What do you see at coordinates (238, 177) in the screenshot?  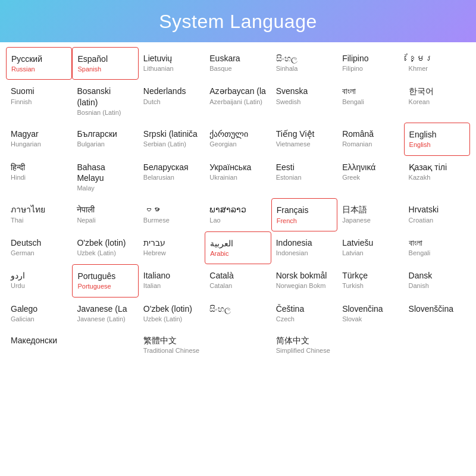 I see `lang-cell-24: УкраїнськаUkrainian` at bounding box center [238, 177].